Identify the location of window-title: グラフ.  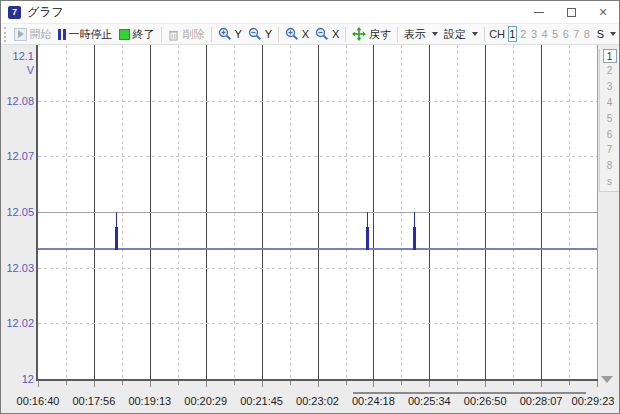
(46, 12).